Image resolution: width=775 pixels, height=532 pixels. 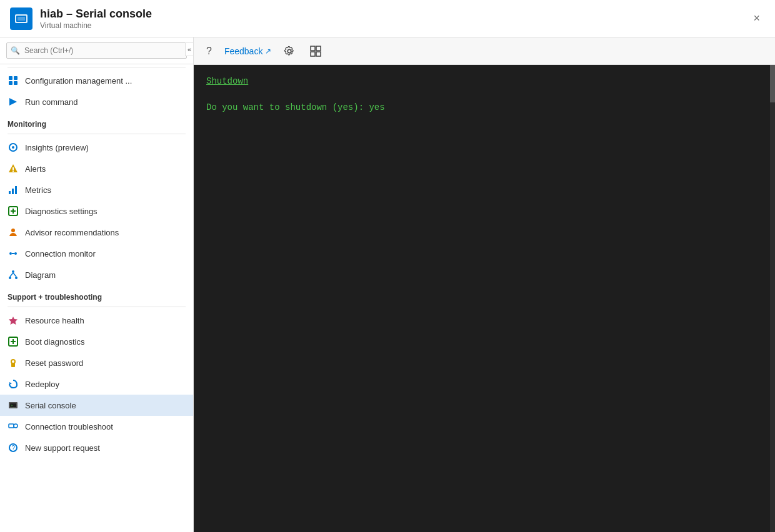 I want to click on search-icon: 🔍, so click(x=15, y=51).